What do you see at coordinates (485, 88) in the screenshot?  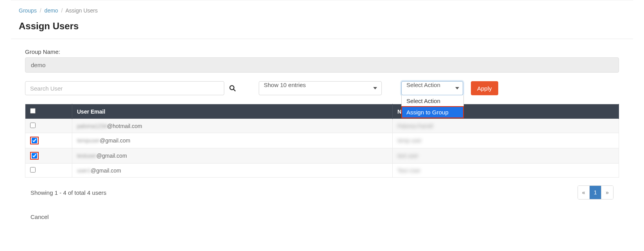 I see `apply-button: Apply` at bounding box center [485, 88].